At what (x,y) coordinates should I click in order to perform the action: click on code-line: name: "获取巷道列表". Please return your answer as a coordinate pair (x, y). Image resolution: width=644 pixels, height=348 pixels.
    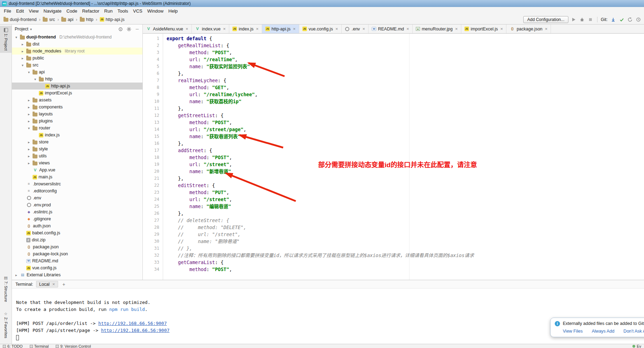
    Looking at the image, I should click on (405, 136).